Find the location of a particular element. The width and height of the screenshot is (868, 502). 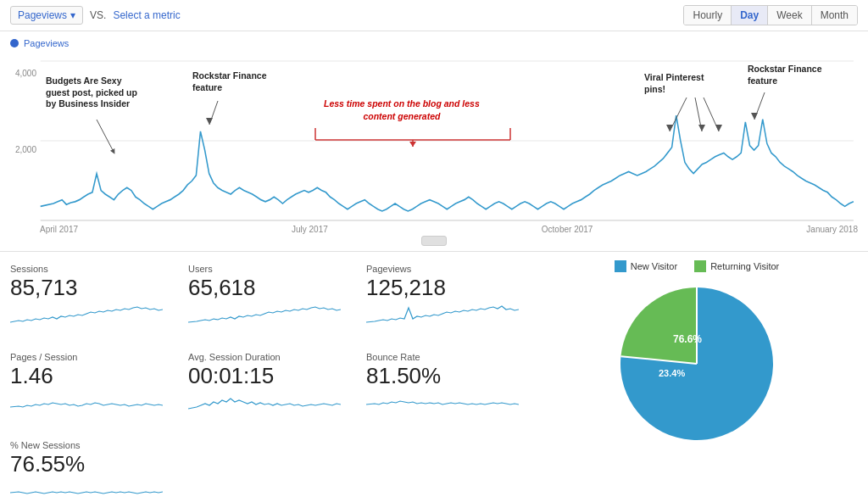

metric-bounce-rate: Bounce Rate 81.50% is located at coordinates (447, 388).